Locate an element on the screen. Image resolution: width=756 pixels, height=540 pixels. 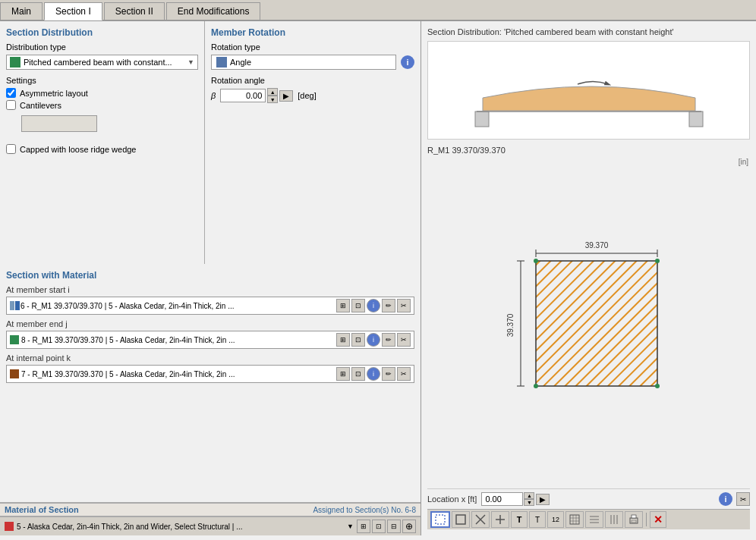
location-label: Location x [ft] is located at coordinates (452, 499).